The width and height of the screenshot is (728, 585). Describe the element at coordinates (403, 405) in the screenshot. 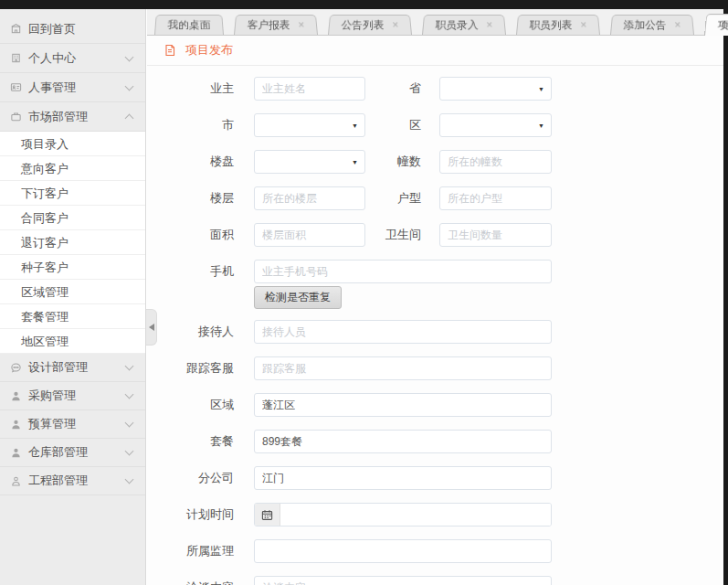

I see `region-input` at that location.